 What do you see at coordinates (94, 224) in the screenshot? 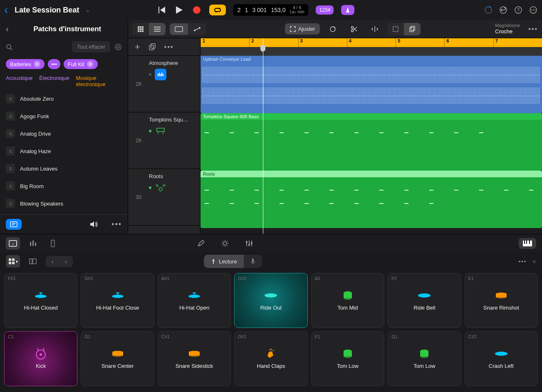
I see `volume-icon` at bounding box center [94, 224].